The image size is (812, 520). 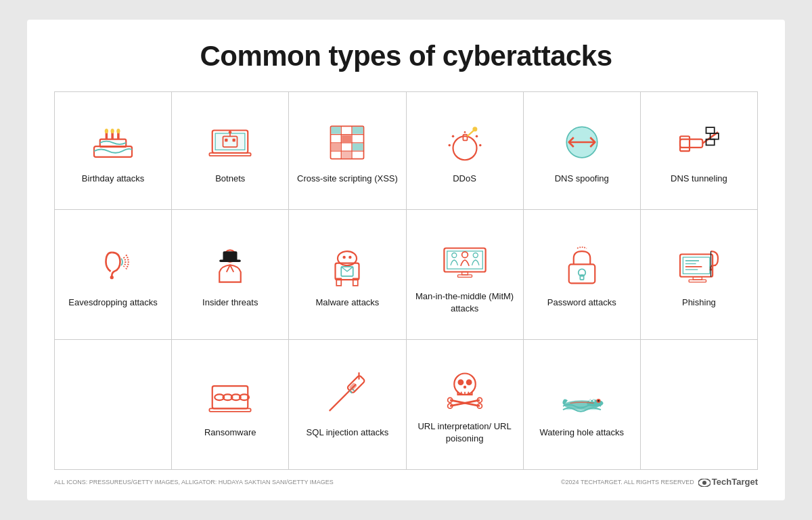 I want to click on url-interpretation-label: URL interpretation/ URL poisoning, so click(x=465, y=433).